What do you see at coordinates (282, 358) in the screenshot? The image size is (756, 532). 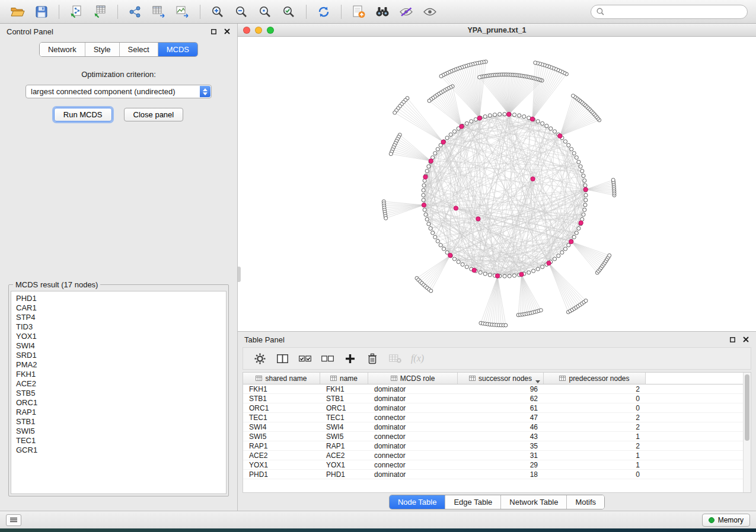 I see `split-column-button` at bounding box center [282, 358].